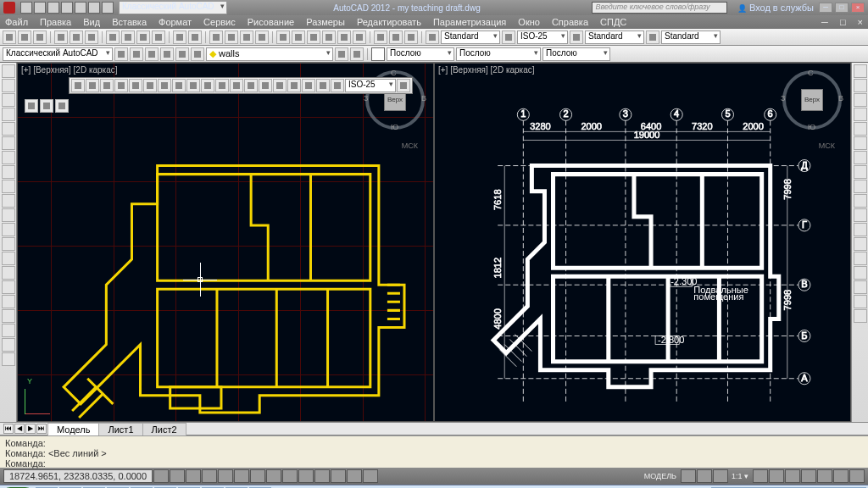 The width and height of the screenshot is (868, 488). I want to click on dimarc-icon, so click(121, 86).